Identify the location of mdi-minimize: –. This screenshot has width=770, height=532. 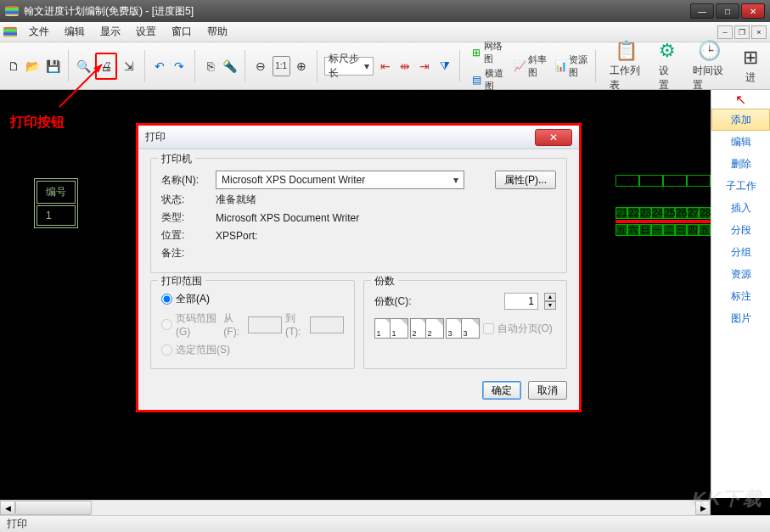
(725, 32).